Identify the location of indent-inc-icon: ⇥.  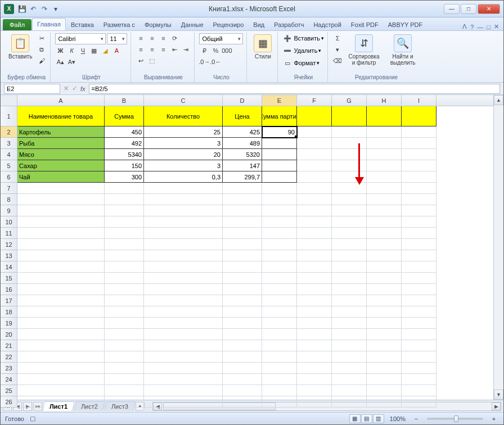
(186, 49).